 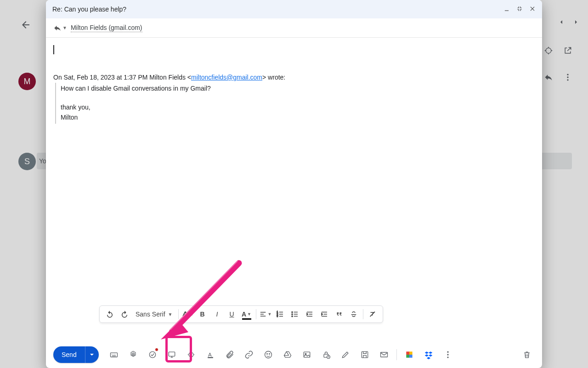 I want to click on clear-format-button, so click(x=373, y=314).